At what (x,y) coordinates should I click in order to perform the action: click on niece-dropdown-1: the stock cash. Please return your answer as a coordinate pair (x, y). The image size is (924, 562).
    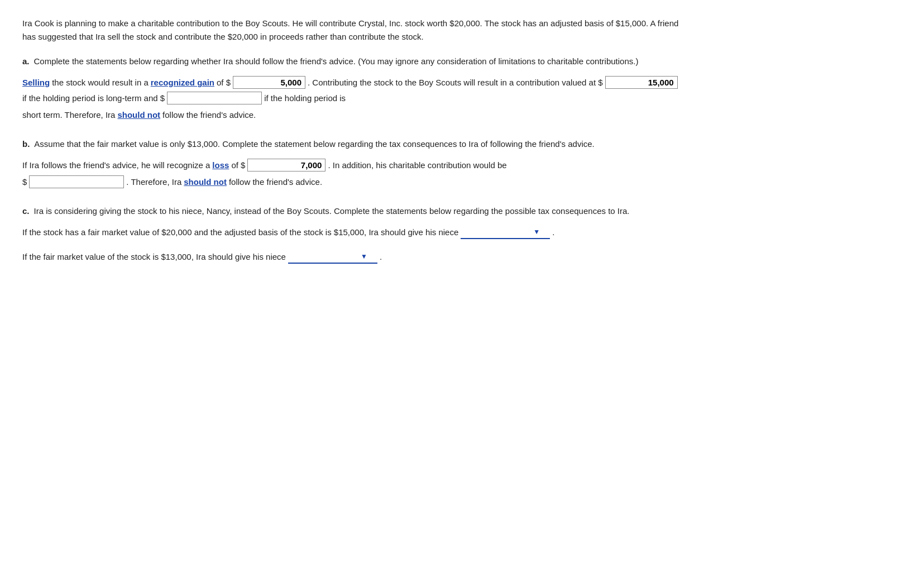
    Looking at the image, I should click on (497, 232).